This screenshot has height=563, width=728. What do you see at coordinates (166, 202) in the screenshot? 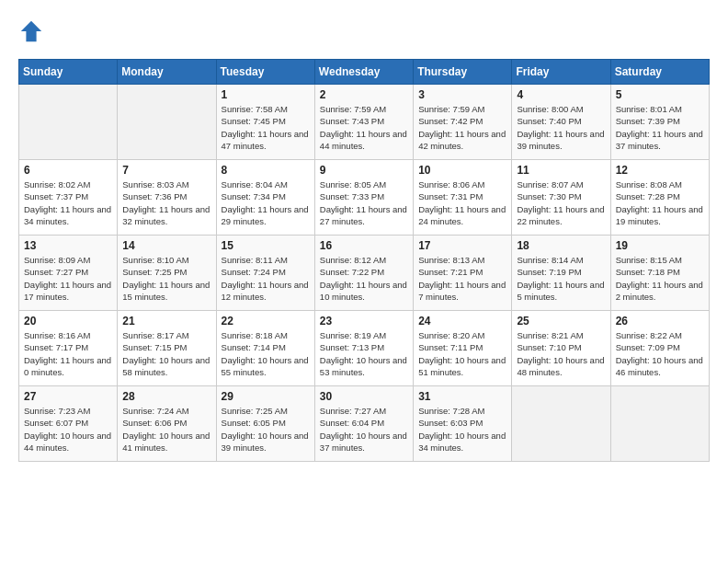
I see `day-info: Sunrise: 8:03 AM Sunset: 7:36 PM Dayligh…` at bounding box center [166, 202].